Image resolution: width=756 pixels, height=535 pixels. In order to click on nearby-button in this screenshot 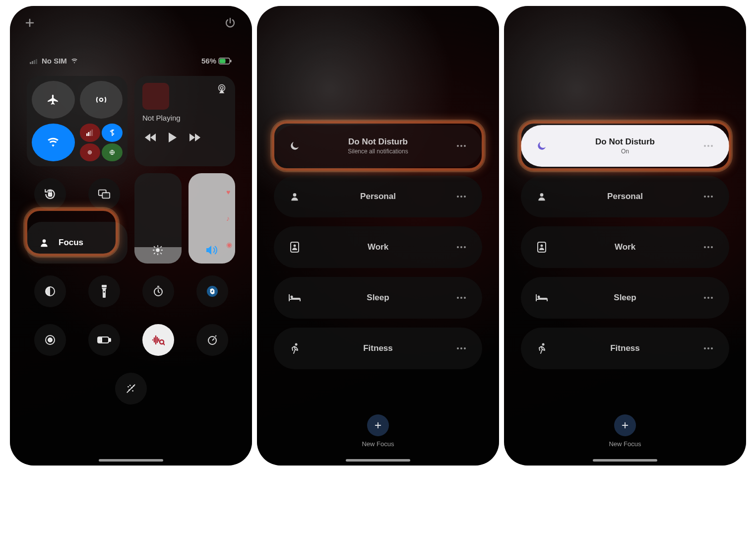, I will do `click(131, 389)`.